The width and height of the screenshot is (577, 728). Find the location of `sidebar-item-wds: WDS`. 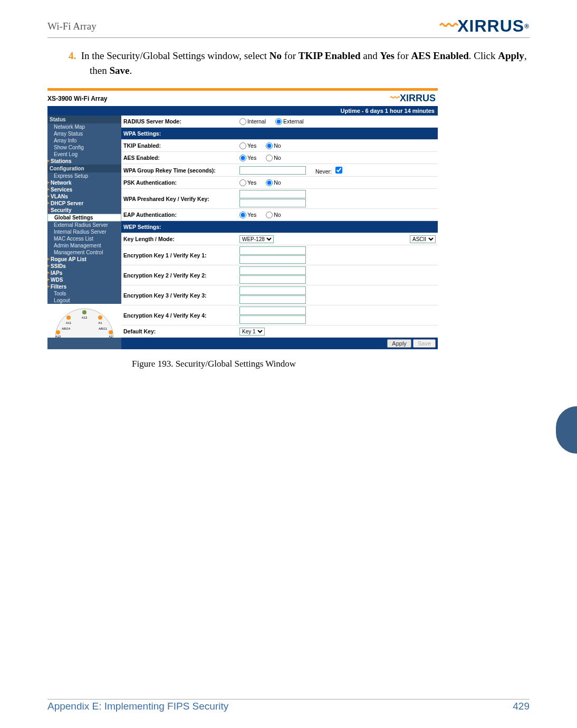

sidebar-item-wds: WDS is located at coordinates (84, 280).